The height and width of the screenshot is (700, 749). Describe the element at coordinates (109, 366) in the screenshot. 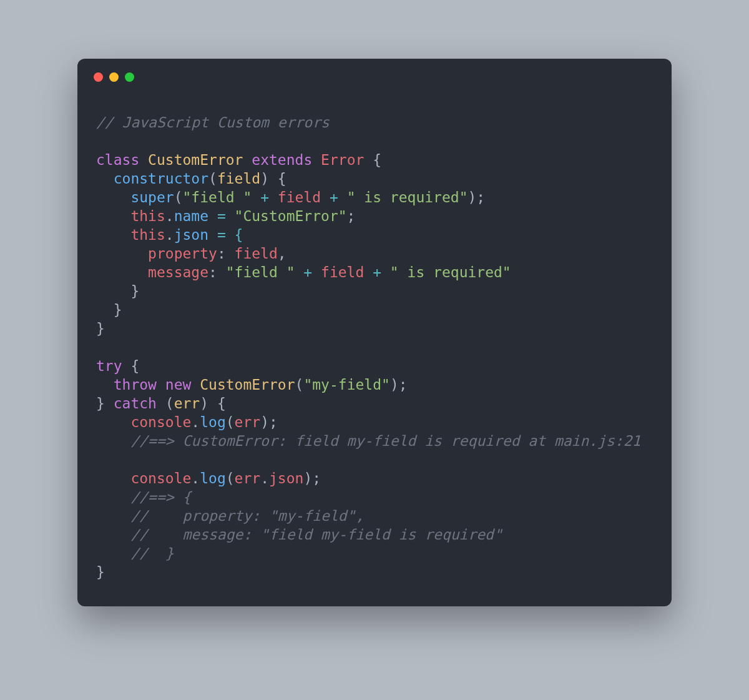

I see `code-keyword: try` at that location.